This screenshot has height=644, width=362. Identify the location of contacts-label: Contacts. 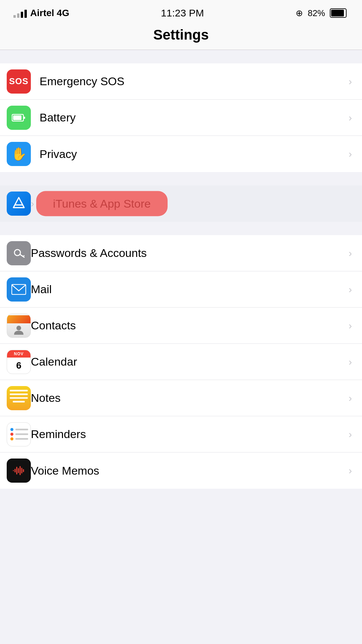
(190, 325).